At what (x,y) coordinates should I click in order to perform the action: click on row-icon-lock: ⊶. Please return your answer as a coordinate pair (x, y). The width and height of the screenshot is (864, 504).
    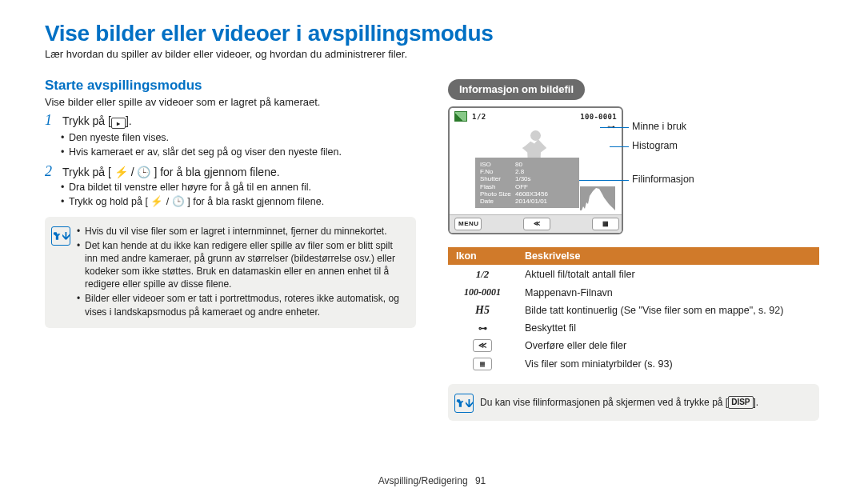
    Looking at the image, I should click on (482, 328).